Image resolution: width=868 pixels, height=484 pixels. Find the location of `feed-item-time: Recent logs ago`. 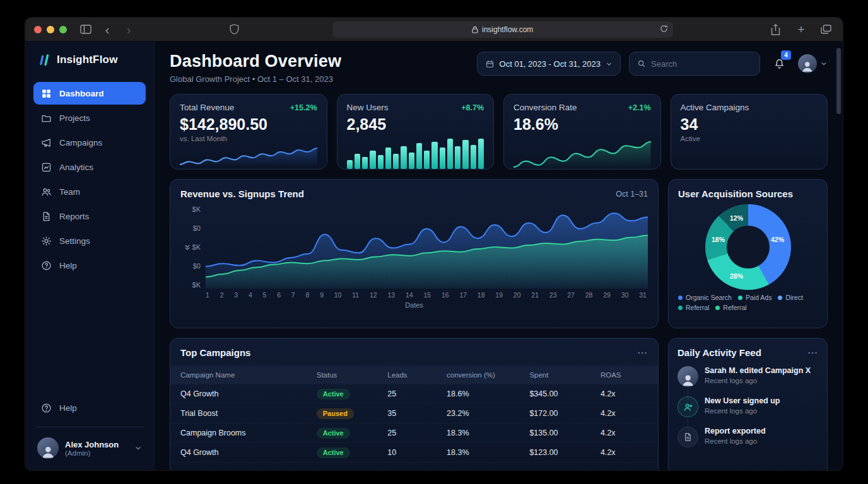

feed-item-time: Recent logs ago is located at coordinates (736, 441).